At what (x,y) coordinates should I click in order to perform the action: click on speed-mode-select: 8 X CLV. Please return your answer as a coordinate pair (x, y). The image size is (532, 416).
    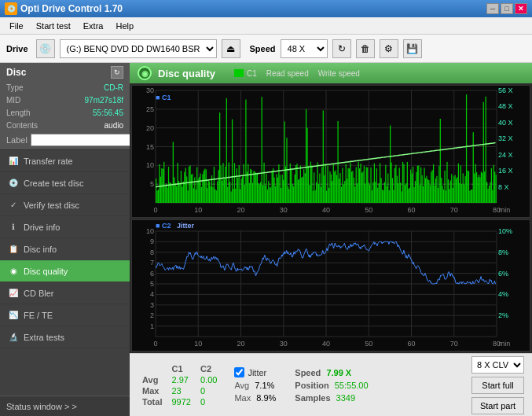
    Looking at the image, I should click on (498, 365).